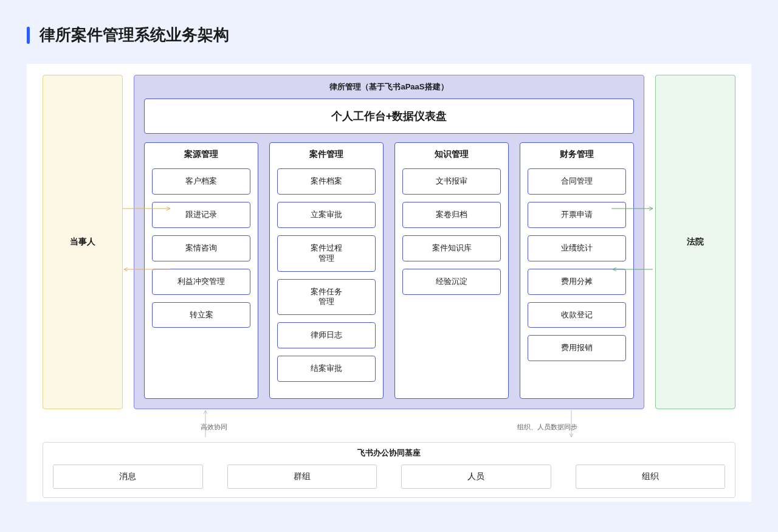 The image size is (778, 532). What do you see at coordinates (389, 116) in the screenshot?
I see `dashboard-box: 个人工作台+数据仪表盘` at bounding box center [389, 116].